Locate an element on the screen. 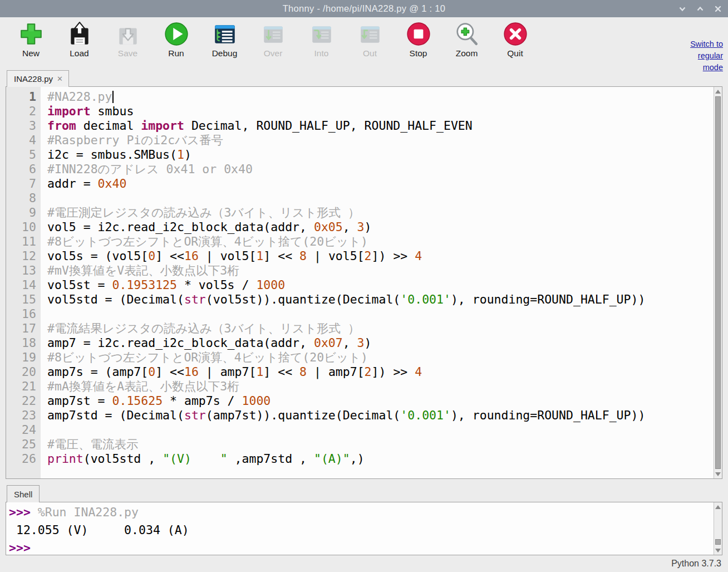 The image size is (728, 572). toolbar-label: Debug is located at coordinates (225, 53).